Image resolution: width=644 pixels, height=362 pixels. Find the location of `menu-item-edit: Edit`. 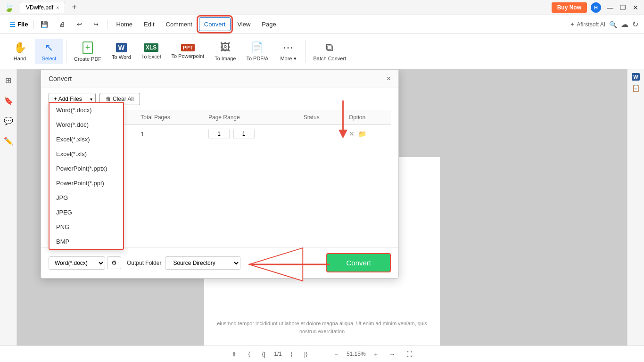

menu-item-edit: Edit is located at coordinates (149, 25).